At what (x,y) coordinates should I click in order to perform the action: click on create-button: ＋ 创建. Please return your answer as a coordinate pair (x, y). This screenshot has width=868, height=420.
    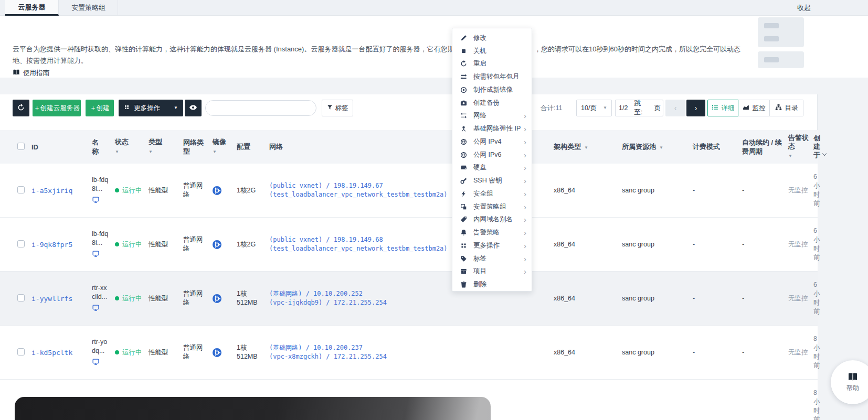
    Looking at the image, I should click on (100, 108).